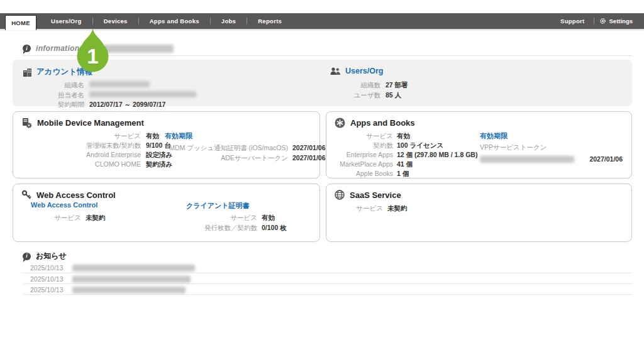  I want to click on tab-apps-and-books: Apps and Books, so click(175, 21).